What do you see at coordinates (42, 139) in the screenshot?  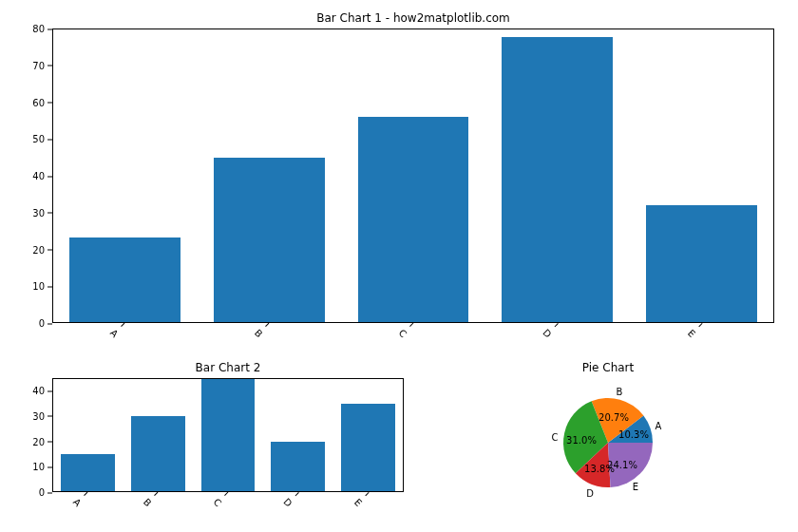 I see `ytick: 50` at bounding box center [42, 139].